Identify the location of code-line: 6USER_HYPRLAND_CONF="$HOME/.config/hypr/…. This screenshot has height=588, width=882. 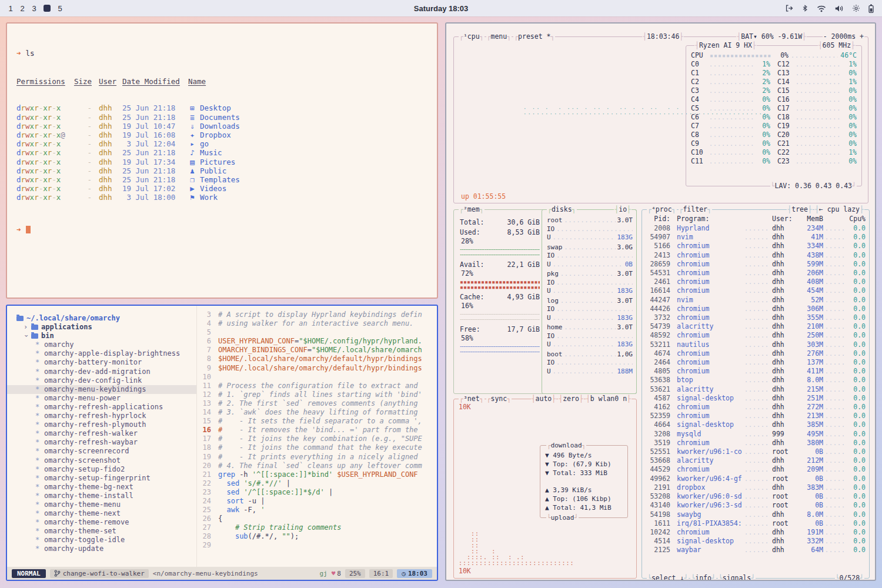
(317, 341).